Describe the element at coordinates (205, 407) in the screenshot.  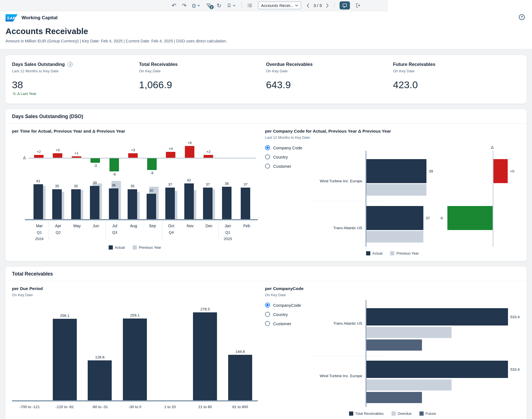
I see `category-label: 21 to 80` at that location.